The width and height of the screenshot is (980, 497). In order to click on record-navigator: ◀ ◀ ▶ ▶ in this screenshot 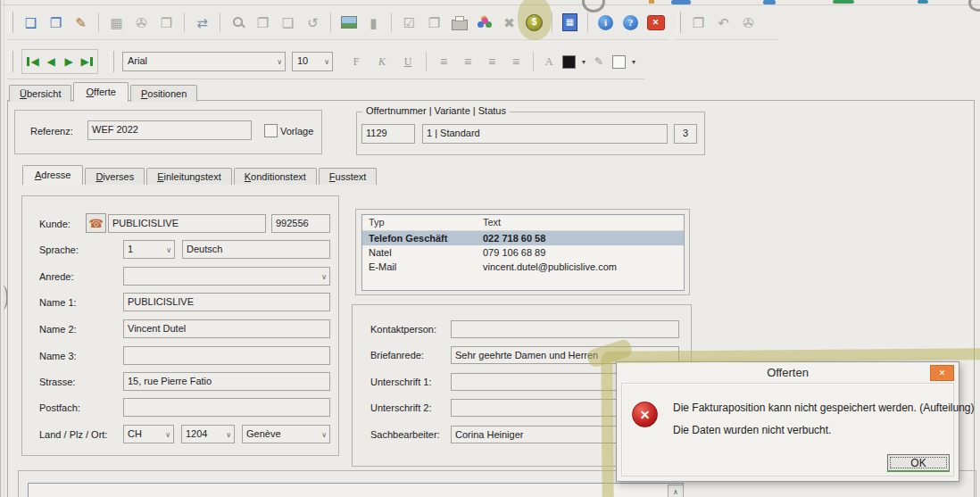, I will do `click(60, 62)`.